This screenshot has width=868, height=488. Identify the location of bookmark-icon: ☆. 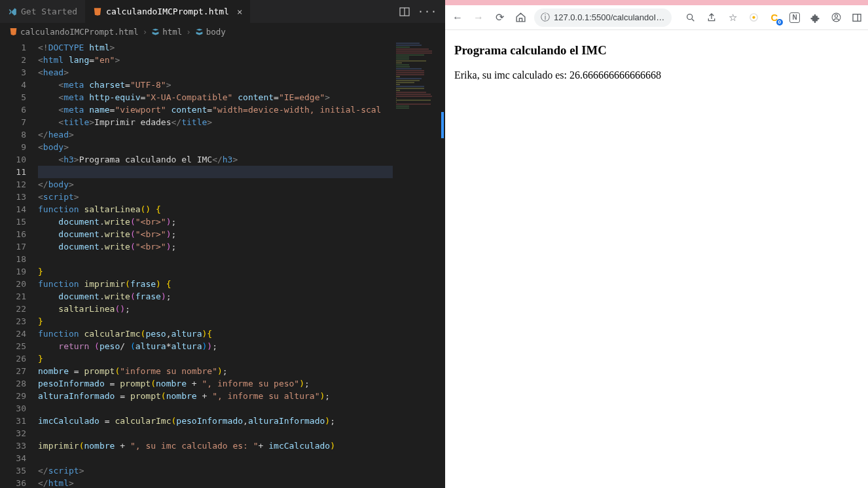
(732, 18).